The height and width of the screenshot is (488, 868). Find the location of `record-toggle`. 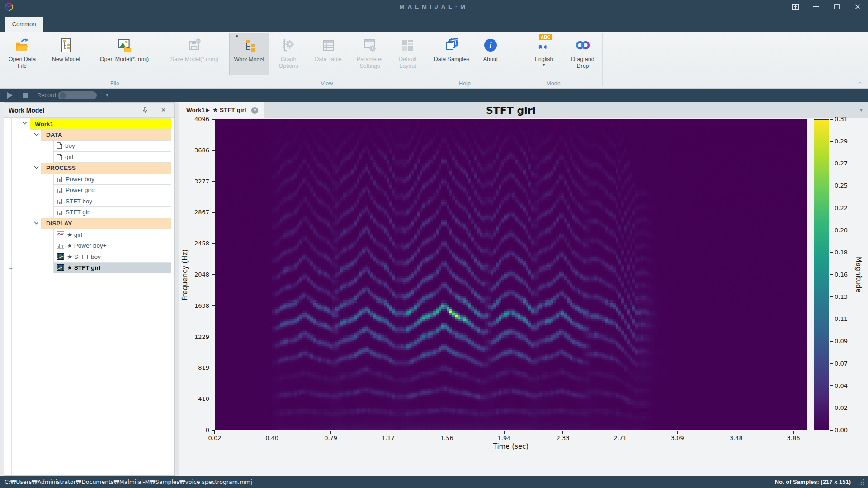

record-toggle is located at coordinates (77, 95).